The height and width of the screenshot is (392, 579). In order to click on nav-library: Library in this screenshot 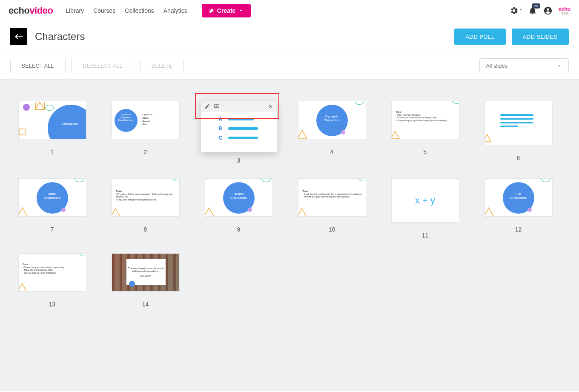, I will do `click(75, 11)`.